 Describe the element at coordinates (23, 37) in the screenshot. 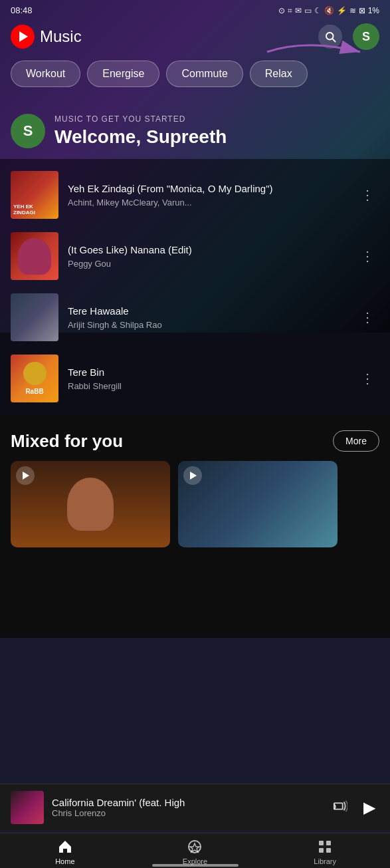

I see `youtube-music-logo` at that location.